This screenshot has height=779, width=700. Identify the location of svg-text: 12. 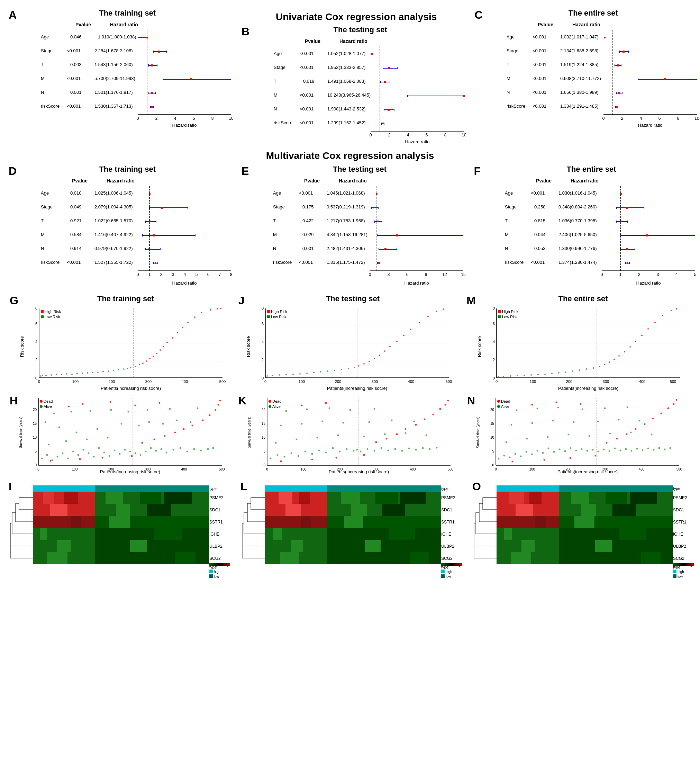
(445, 275).